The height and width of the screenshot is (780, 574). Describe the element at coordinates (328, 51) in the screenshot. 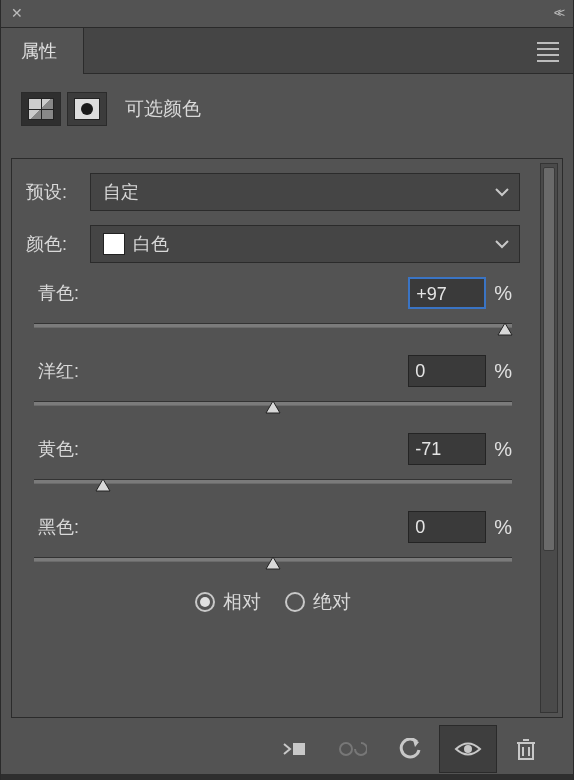

I see `tab-empty-area` at that location.